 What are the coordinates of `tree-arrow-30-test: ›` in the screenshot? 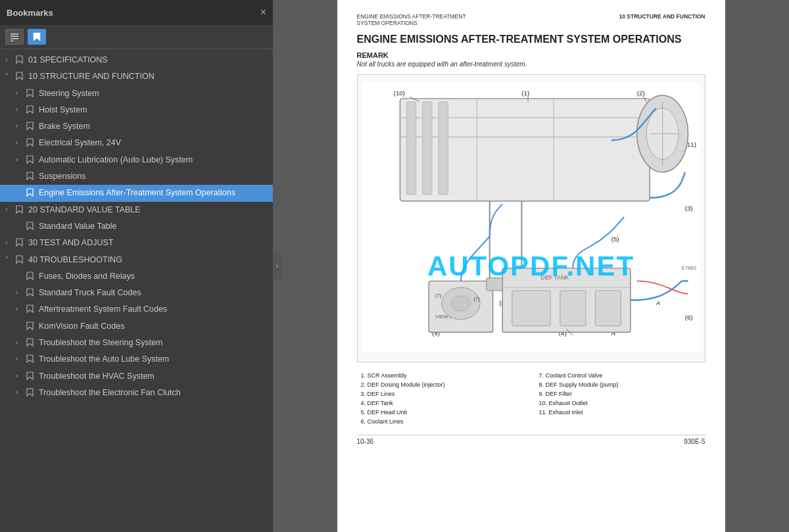 It's located at (10, 242).